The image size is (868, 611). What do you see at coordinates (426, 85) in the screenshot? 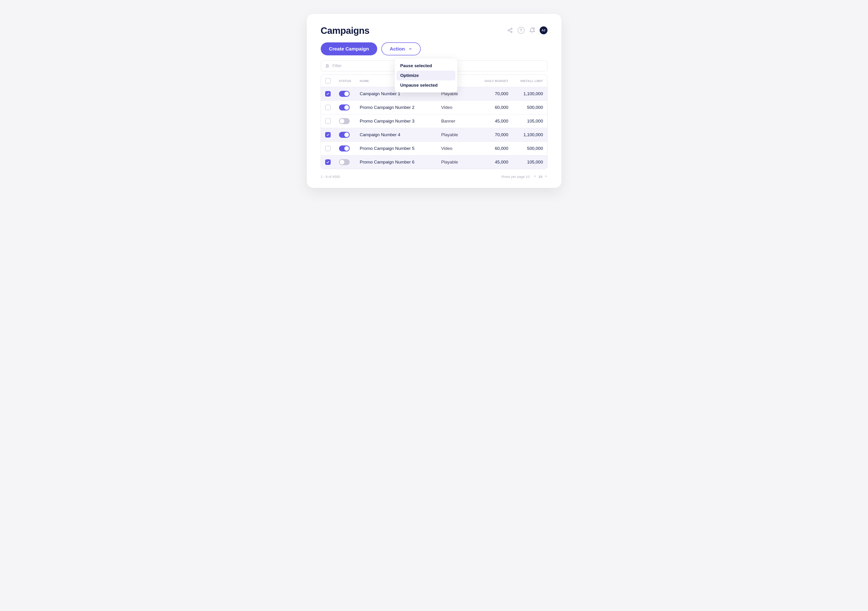
I see `dropdown-item-unpause: Unpause selected` at bounding box center [426, 85].